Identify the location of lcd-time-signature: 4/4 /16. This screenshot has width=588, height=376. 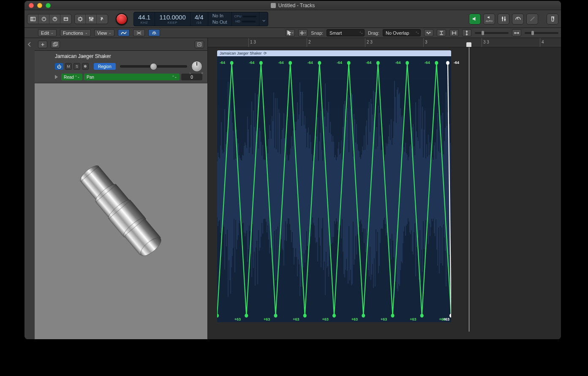
(199, 19).